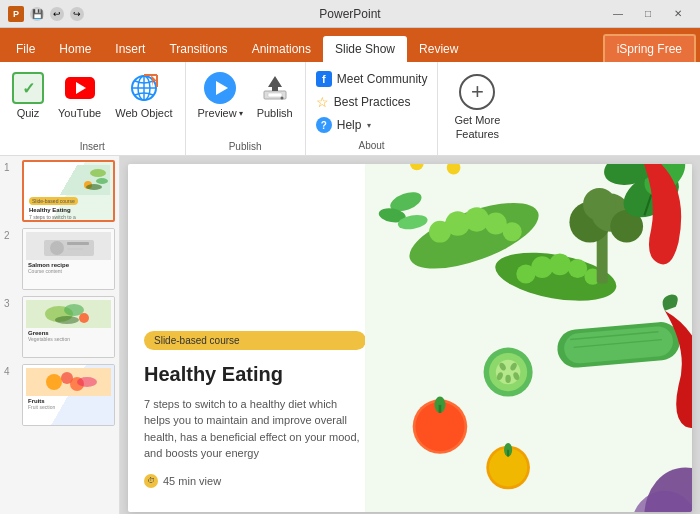 This screenshot has height=514, width=700. What do you see at coordinates (372, 125) in the screenshot?
I see `help-button: ? Help ▾` at bounding box center [372, 125].